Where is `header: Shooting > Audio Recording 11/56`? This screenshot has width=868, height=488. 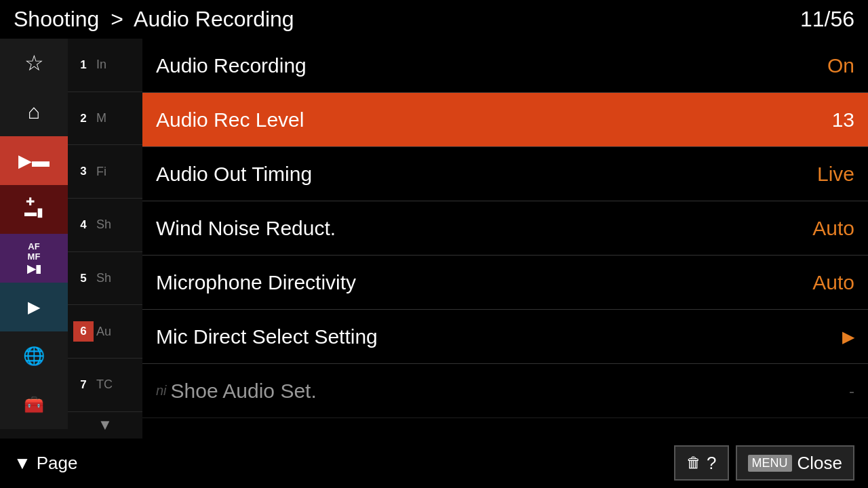
header: Shooting > Audio Recording 11/56 is located at coordinates (434, 19).